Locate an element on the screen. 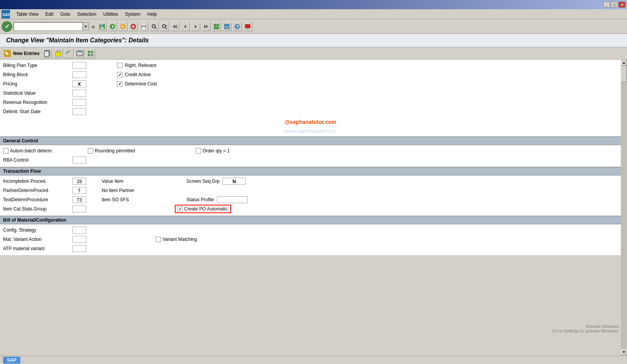 The height and width of the screenshot is (364, 627). general-control-row1: Autom.batch determ. Rounding permitted O… is located at coordinates (310, 151).